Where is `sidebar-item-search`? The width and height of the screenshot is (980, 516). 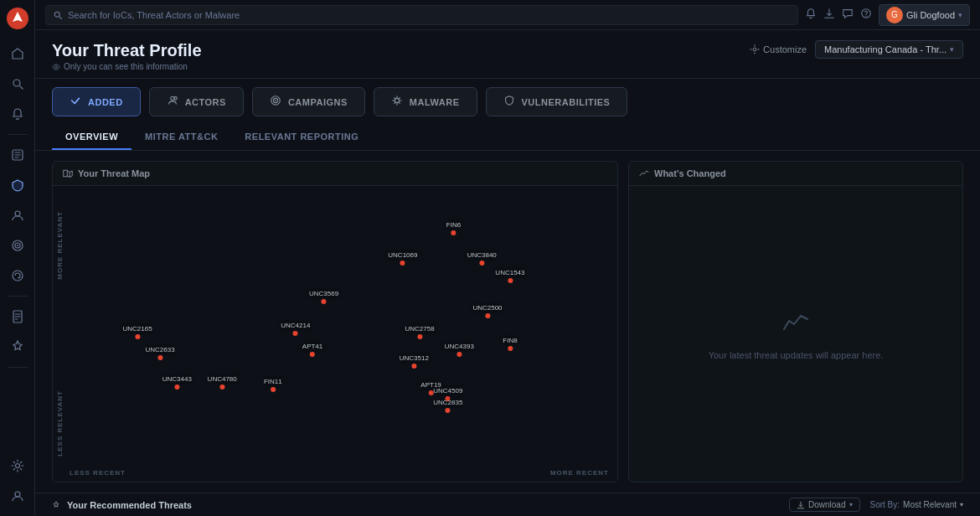 sidebar-item-search is located at coordinates (18, 84).